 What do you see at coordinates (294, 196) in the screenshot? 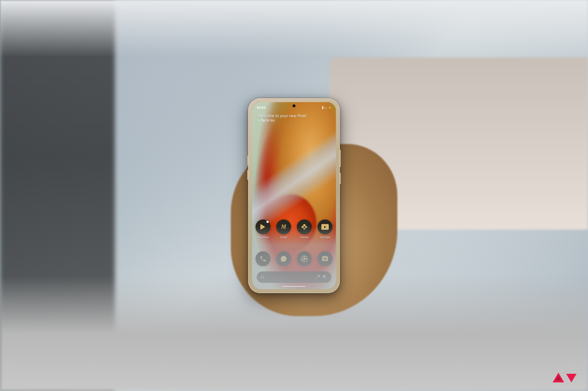
I see `phone-screen: 10:54 ▐ ▭ 🔒 Welcome to your new Pixel Ta…` at bounding box center [294, 196].